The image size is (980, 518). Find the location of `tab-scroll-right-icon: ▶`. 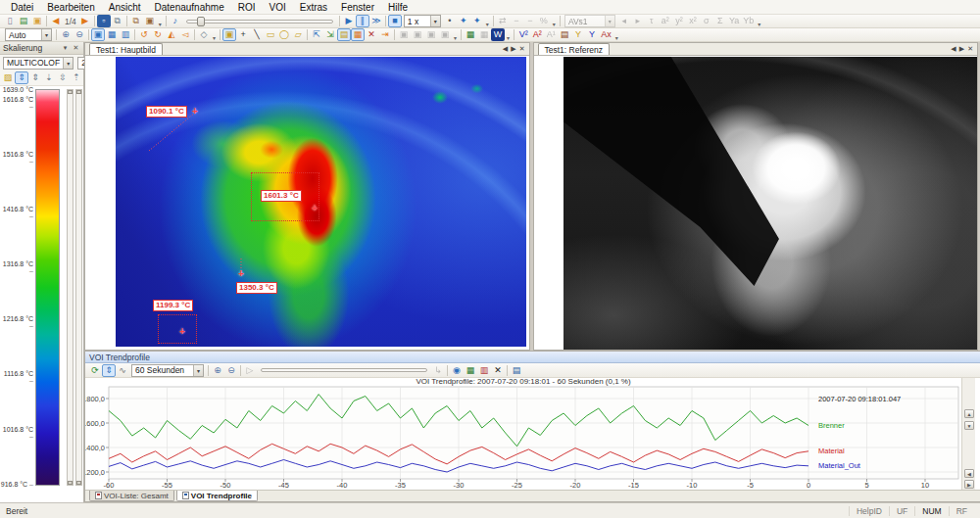

tab-scroll-right-icon: ▶ is located at coordinates (962, 49).